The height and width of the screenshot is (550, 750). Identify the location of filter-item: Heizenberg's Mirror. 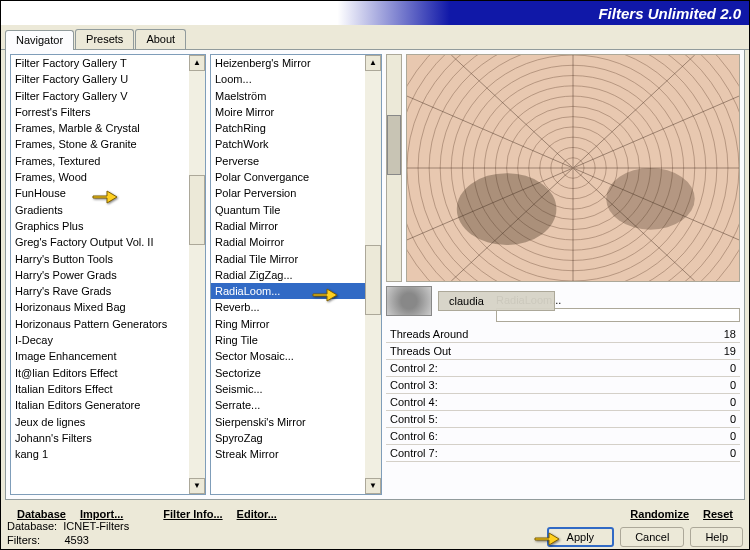
(288, 63).